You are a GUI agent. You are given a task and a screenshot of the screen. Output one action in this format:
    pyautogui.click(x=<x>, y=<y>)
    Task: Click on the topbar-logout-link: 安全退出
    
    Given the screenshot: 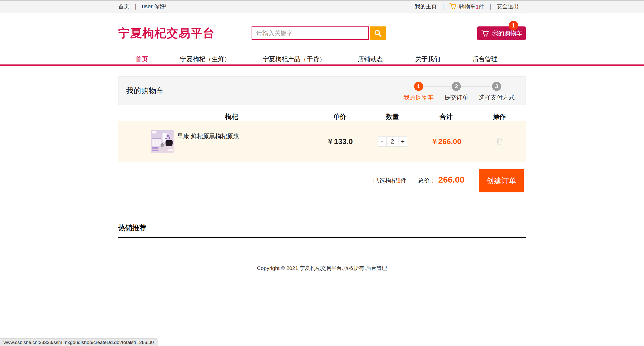 What is the action you would take?
    pyautogui.click(x=508, y=7)
    